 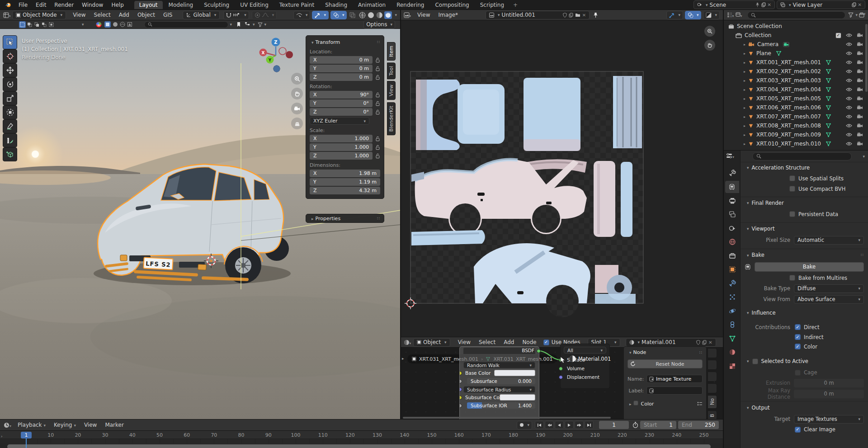 What do you see at coordinates (829, 383) in the screenshot?
I see `extrusion-field: 0 m` at bounding box center [829, 383].